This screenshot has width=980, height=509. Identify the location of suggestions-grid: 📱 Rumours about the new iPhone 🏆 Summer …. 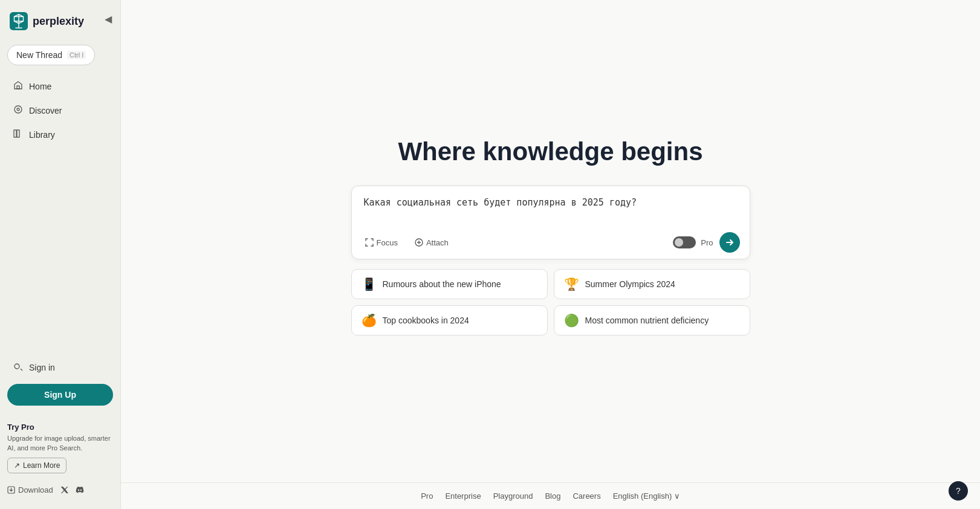
(551, 302).